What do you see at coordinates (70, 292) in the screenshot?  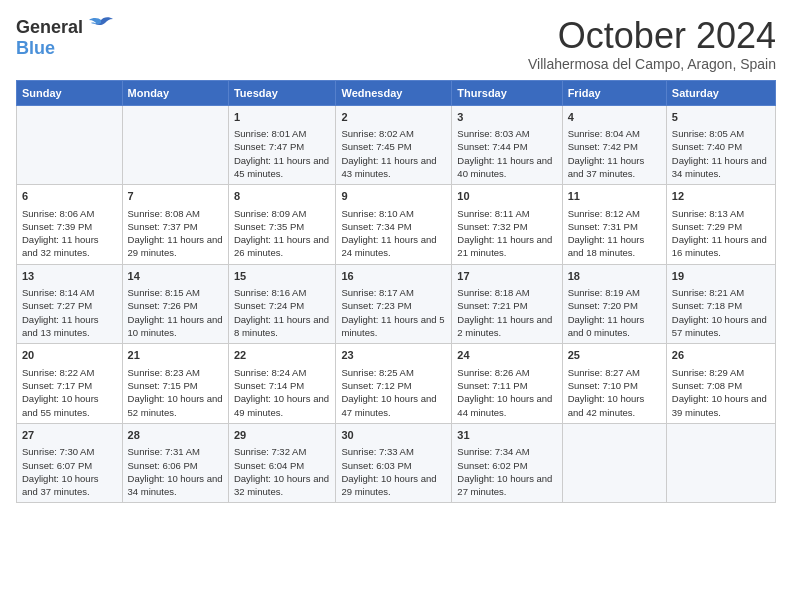 I see `sunrise-text: Sunrise: 8:14 AM` at bounding box center [70, 292].